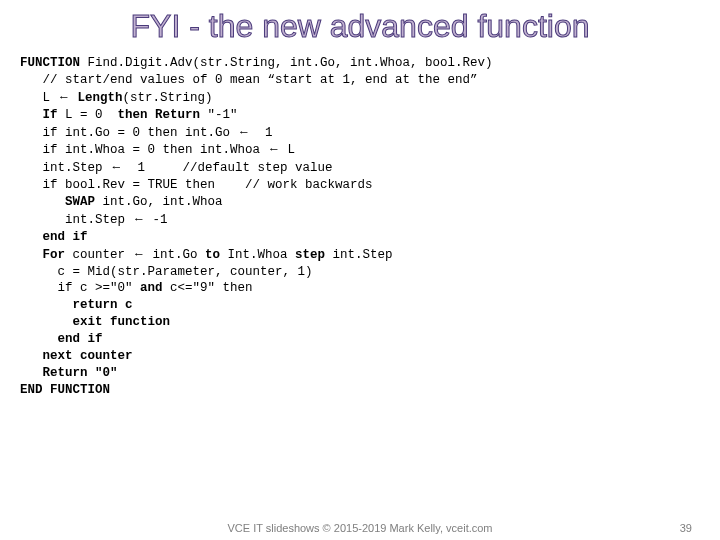  What do you see at coordinates (223, 115) in the screenshot?
I see `code-text: "-1"` at bounding box center [223, 115].